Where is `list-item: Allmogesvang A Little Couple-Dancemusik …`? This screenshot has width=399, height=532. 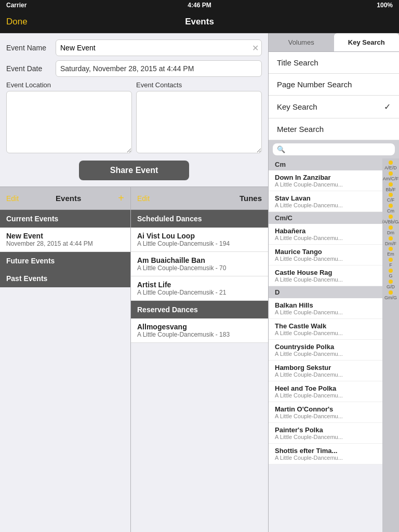
list-item: Allmogesvang A Little Couple-Dancemusik … is located at coordinates (200, 330).